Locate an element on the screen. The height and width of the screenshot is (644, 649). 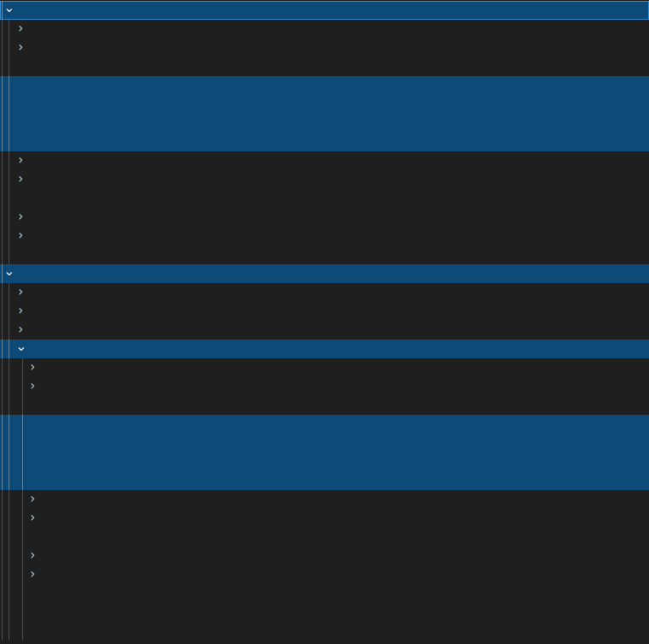
variable-row: › pages = defaultdict(<class 'docling.da… is located at coordinates (325, 274).